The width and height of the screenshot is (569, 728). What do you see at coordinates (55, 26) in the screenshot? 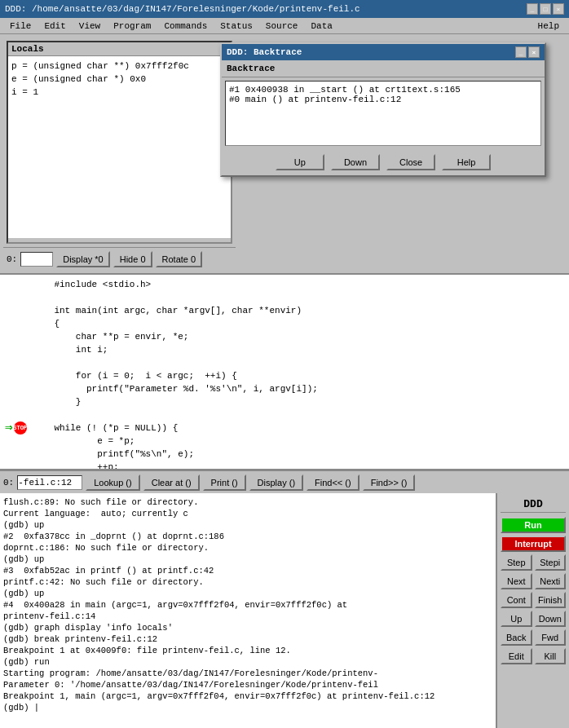
I see `menu-edit: Edit` at bounding box center [55, 26].